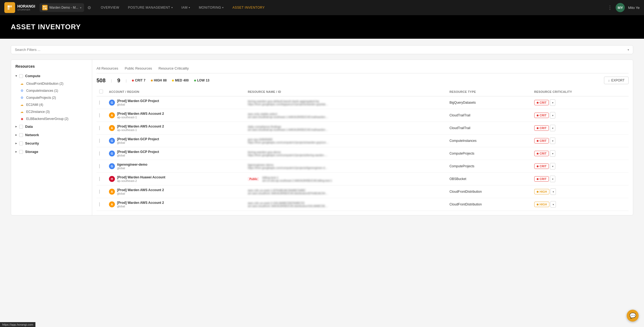 The height and width of the screenshot is (327, 644). Describe the element at coordinates (363, 115) in the screenshot. I see `table-row: A [Prod] Warden AWS Account 2 ap-southea…` at that location.